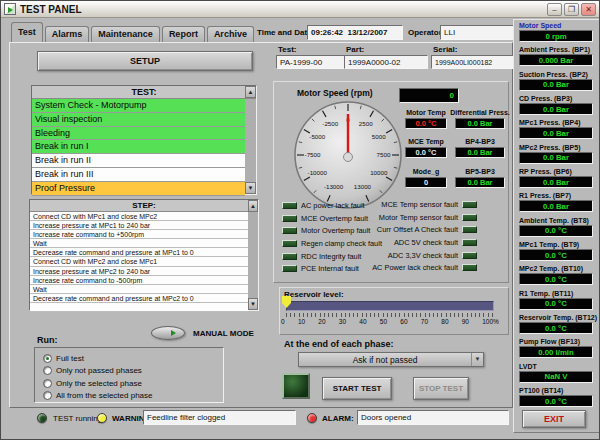  I want to click on sidebar-measurement: RP Press. (BP6)0.0 Bar, so click(557, 180).